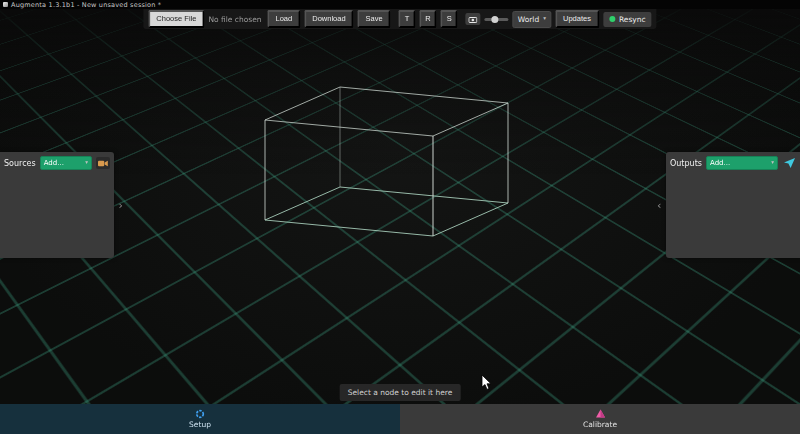  Describe the element at coordinates (103, 164) in the screenshot. I see `video-camera-icon` at that location.